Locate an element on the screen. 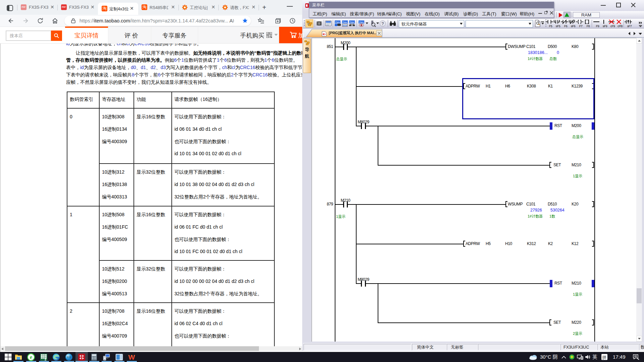  svg-text: W is located at coordinates (132, 357).